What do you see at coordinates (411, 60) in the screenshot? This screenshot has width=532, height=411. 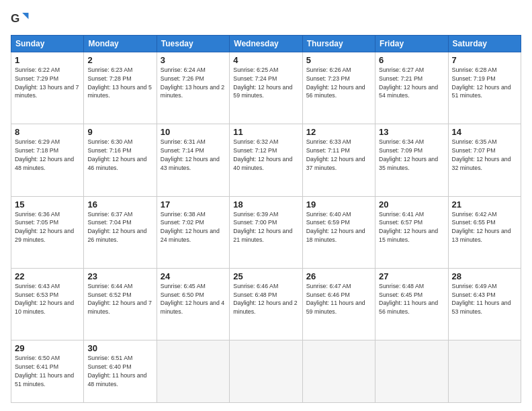 I see `day-number: 6` at bounding box center [411, 60].